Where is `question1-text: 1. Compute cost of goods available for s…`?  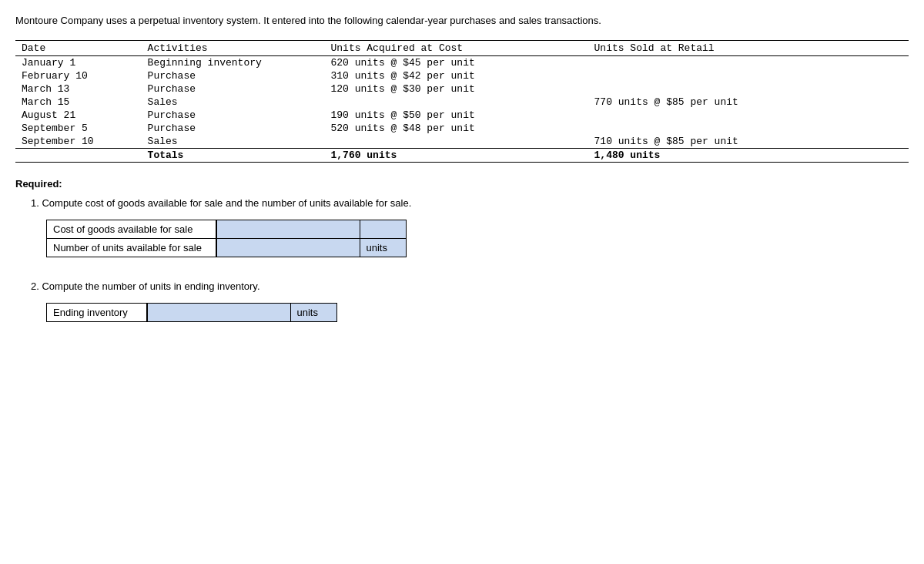 question1-text: 1. Compute cost of goods available for s… is located at coordinates (470, 203).